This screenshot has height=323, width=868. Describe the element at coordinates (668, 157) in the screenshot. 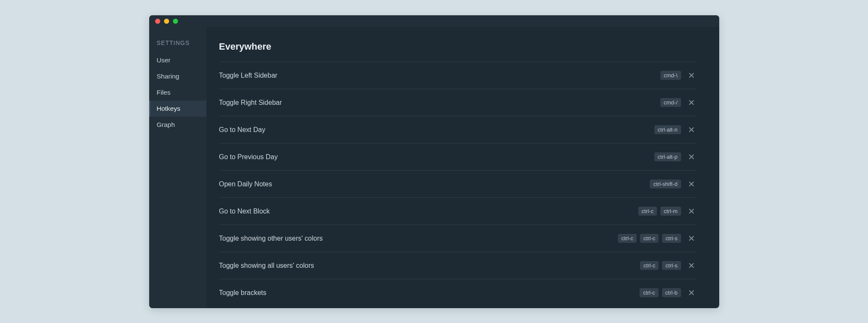

I see `hotkey-key-badge: ctrl-alt-p` at that location.